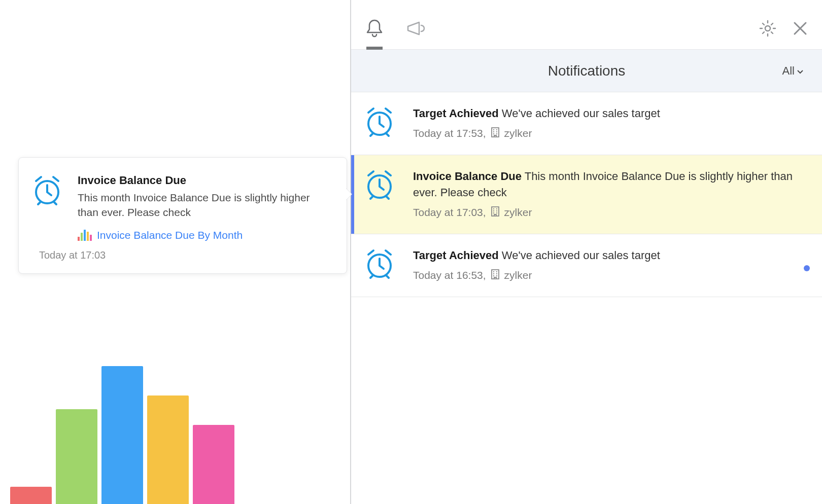 The width and height of the screenshot is (822, 504). Describe the element at coordinates (587, 195) in the screenshot. I see `notification-item: Invoice Balance Due This month Invoice B…` at that location.